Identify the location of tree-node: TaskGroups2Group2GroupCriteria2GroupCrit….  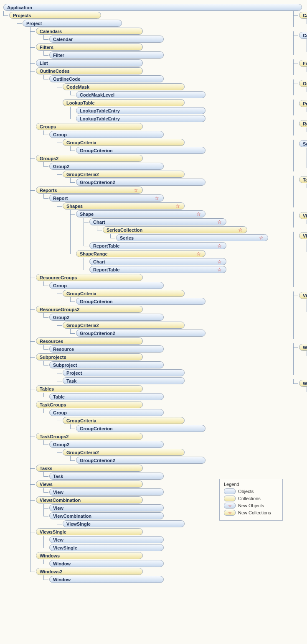
(149, 448).